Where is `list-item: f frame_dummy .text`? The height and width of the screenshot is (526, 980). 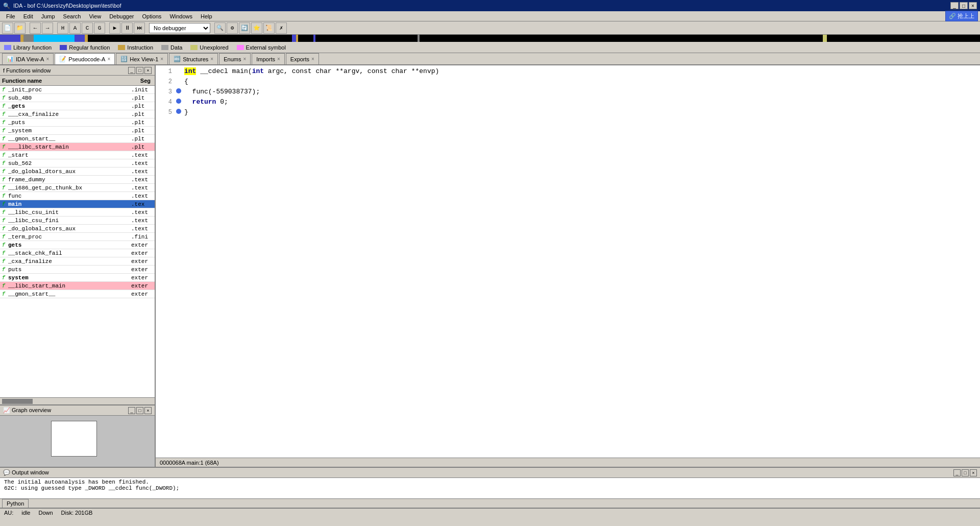
list-item: f frame_dummy .text is located at coordinates (78, 180).